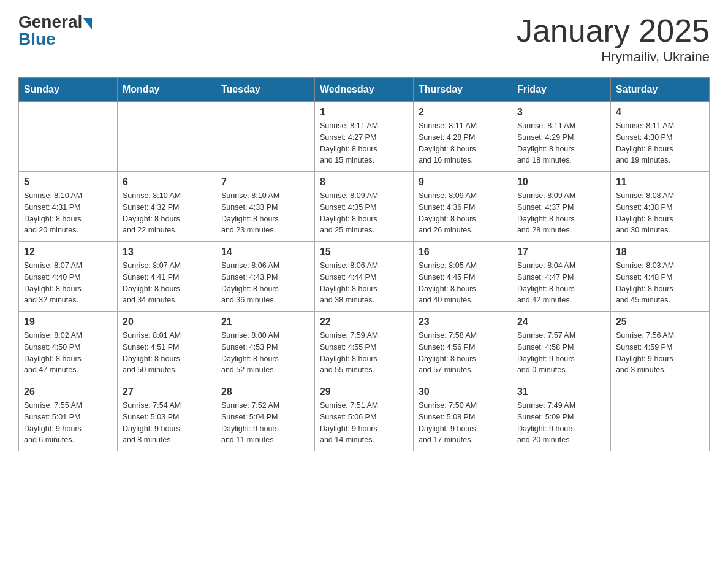  Describe the element at coordinates (55, 31) in the screenshot. I see `logo: General Blue` at that location.